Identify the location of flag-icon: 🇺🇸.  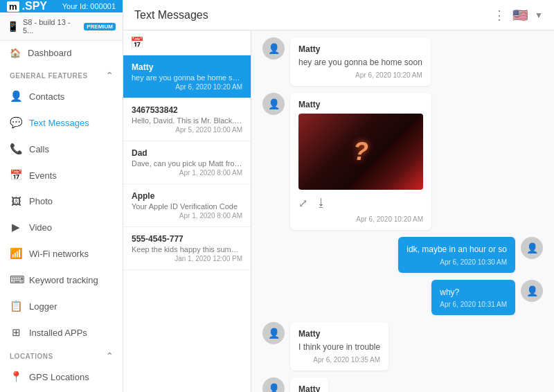
(520, 15).